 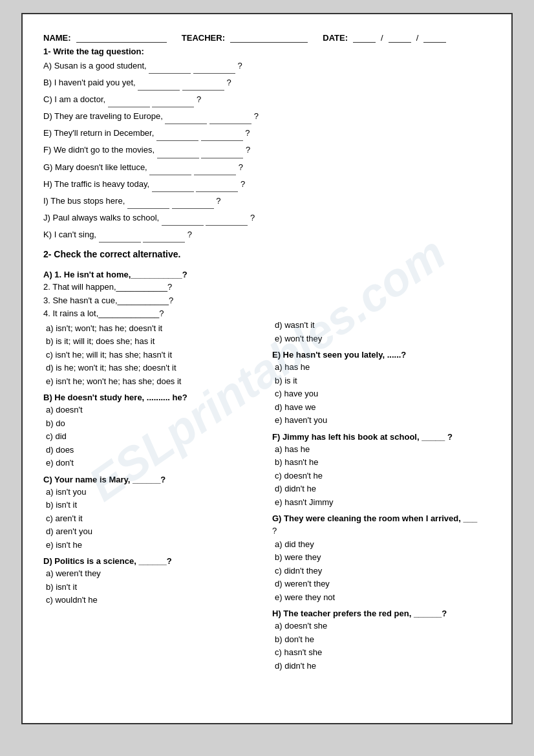 I want to click on q-letter: K), so click(x=48, y=234).